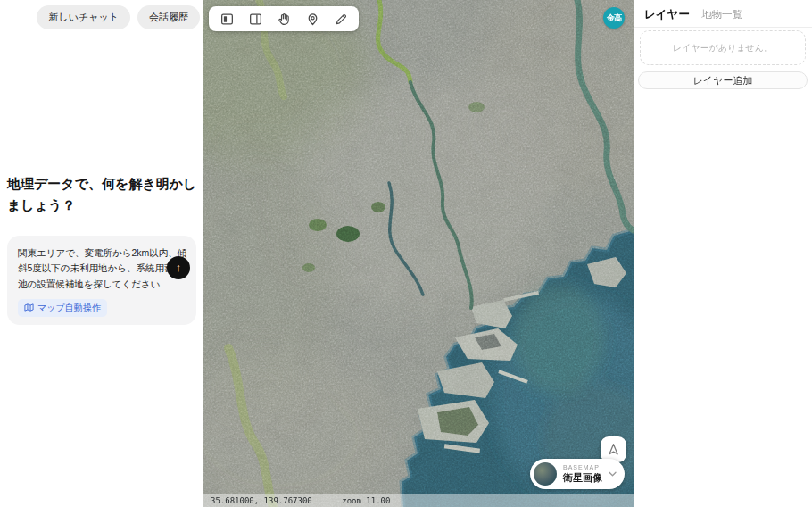 This screenshot has height=507, width=812. I want to click on basemap-selector: BASEMAP 衛星画像, so click(577, 474).